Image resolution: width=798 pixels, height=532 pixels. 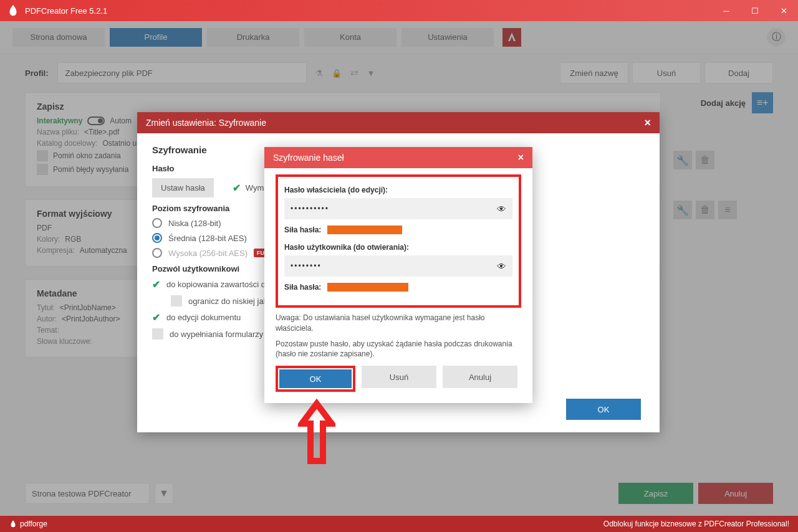 I want to click on perm-lowres: ogranicz do niskiej jako, so click(x=230, y=302).